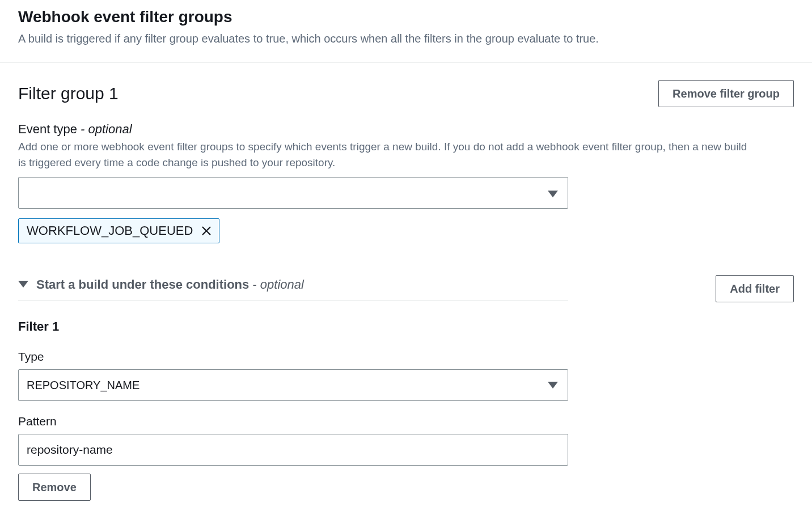 The height and width of the screenshot is (532, 812). Describe the element at coordinates (406, 94) in the screenshot. I see `filter-group-header: Filter group 1 Remove filter group` at that location.